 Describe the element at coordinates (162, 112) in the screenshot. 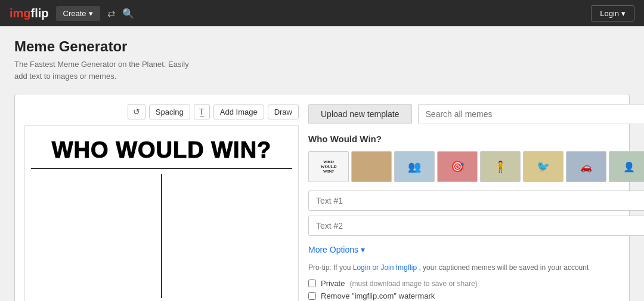

I see `canvas-toolbar: ↺ Spacing T̲ Add Image Draw` at that location.